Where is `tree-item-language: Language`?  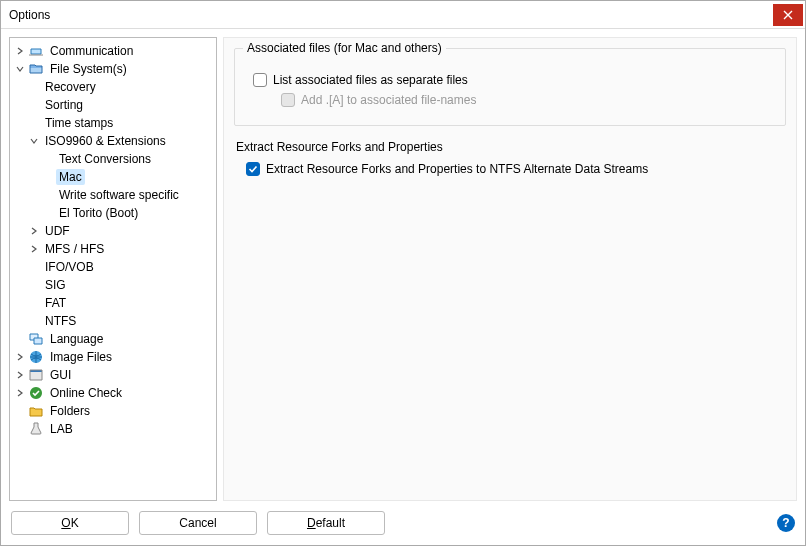 tree-item-language: Language is located at coordinates (114, 339).